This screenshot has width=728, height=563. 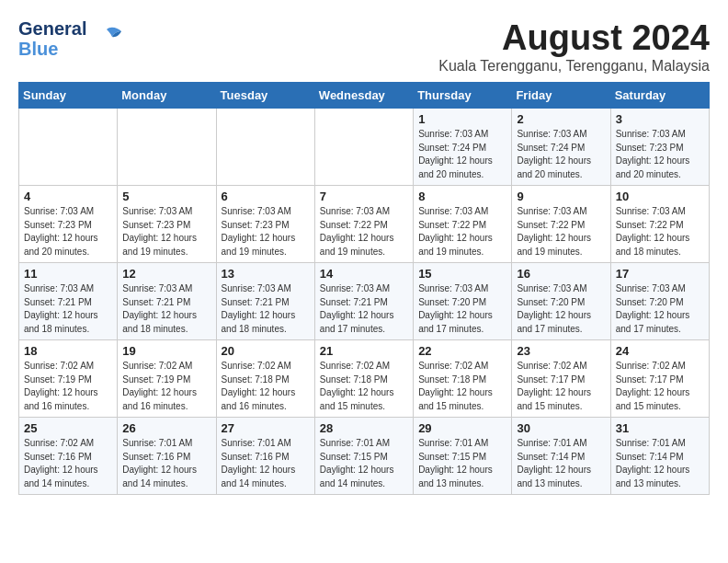 What do you see at coordinates (167, 96) in the screenshot?
I see `day-header-monday: Monday` at bounding box center [167, 96].